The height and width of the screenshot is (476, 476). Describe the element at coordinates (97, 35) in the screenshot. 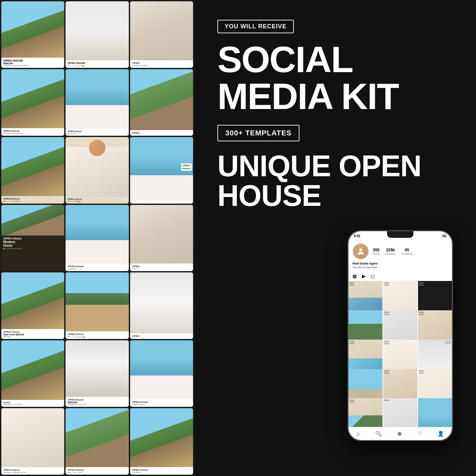

I see `template-card: OPEN House 🛏 2 🛁 1 📐 1,245 🚗 1` at that location.